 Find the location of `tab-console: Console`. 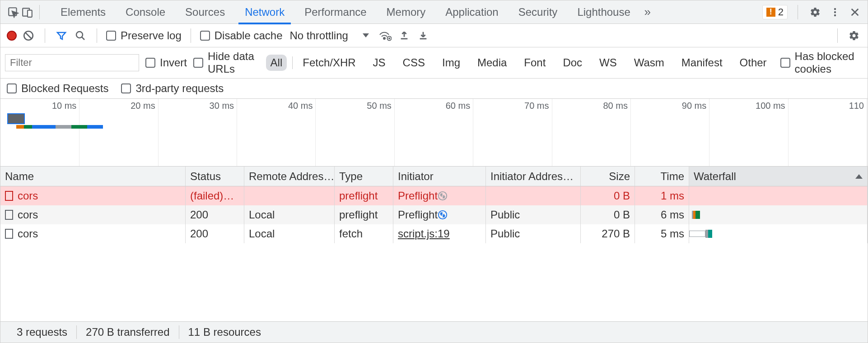

tab-console: Console is located at coordinates (145, 12).